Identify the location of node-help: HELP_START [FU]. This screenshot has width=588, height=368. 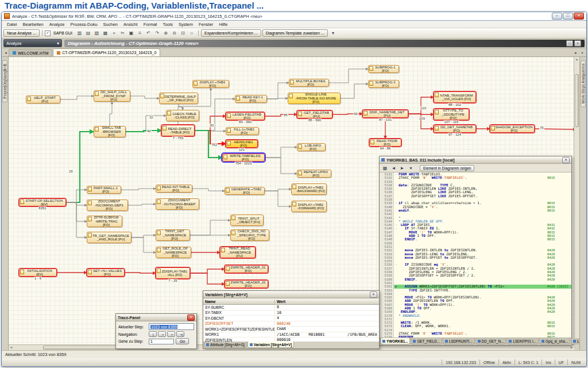
(43, 99).